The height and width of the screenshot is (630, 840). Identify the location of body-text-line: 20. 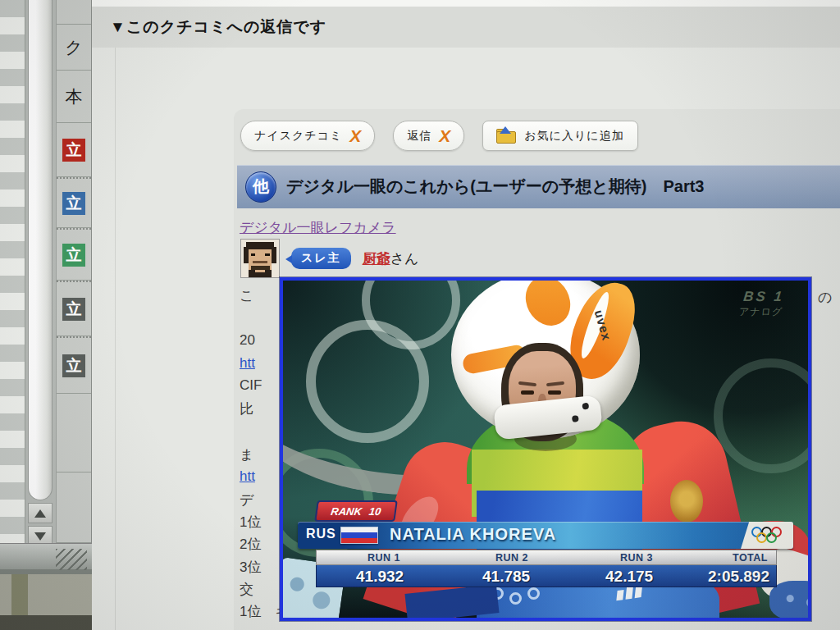
(248, 340).